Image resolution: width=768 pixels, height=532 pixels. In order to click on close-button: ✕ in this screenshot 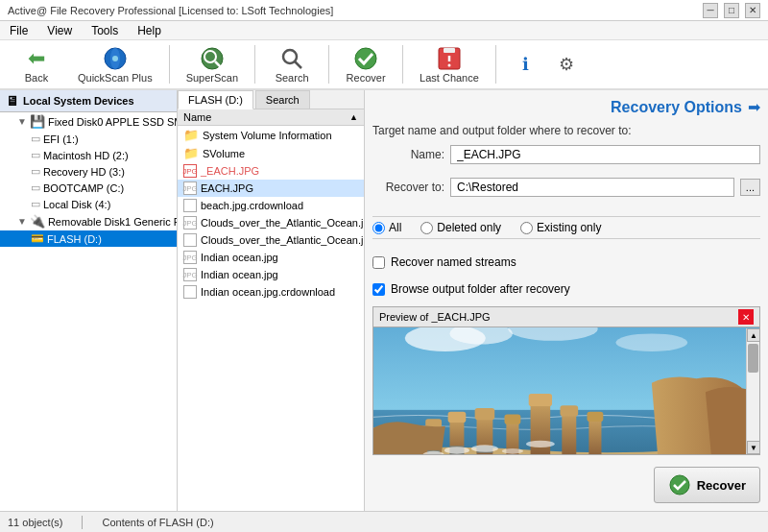, I will do `click(753, 11)`.